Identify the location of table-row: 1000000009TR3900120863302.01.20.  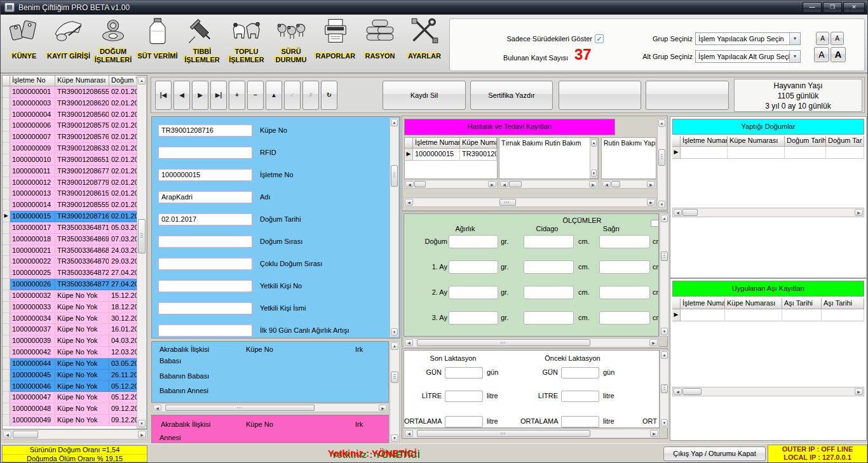
(75, 149).